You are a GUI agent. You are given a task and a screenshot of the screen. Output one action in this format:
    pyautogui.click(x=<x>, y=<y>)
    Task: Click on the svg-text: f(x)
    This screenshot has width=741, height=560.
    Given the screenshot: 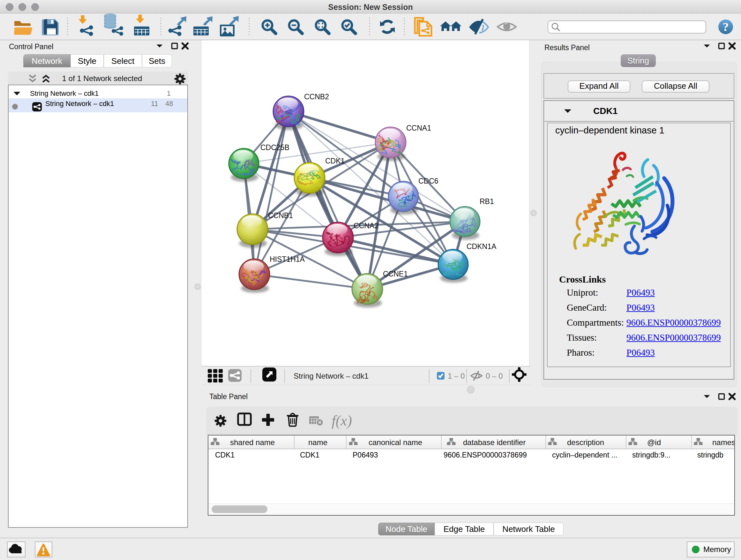 What is the action you would take?
    pyautogui.click(x=342, y=421)
    